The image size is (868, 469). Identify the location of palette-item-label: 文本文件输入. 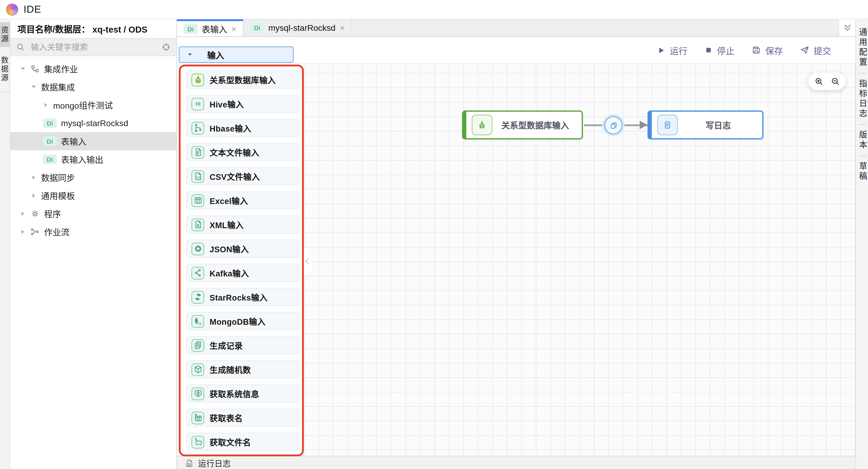
(235, 152).